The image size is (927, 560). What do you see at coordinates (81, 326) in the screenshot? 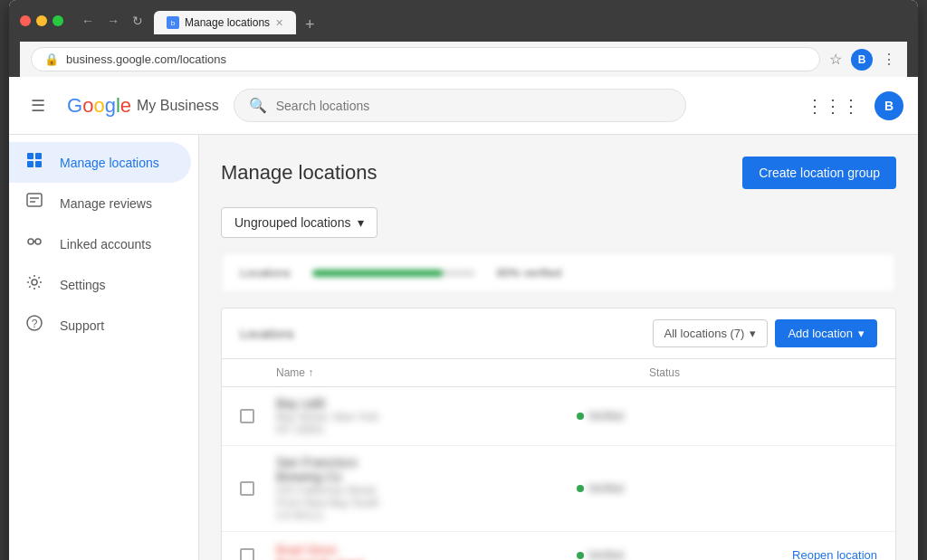
I see `sidebar-label-support: Support` at bounding box center [81, 326].